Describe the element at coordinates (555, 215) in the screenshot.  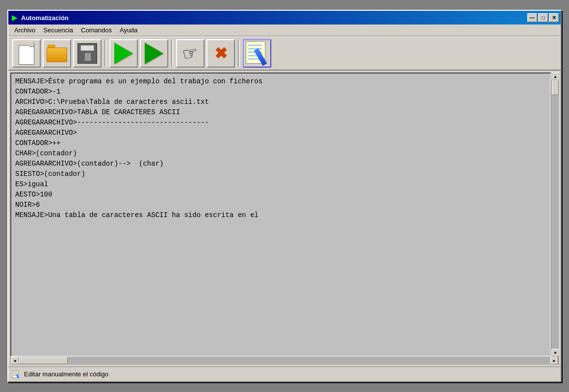
I see `vertical-scrollbar: ▲ ▼` at that location.